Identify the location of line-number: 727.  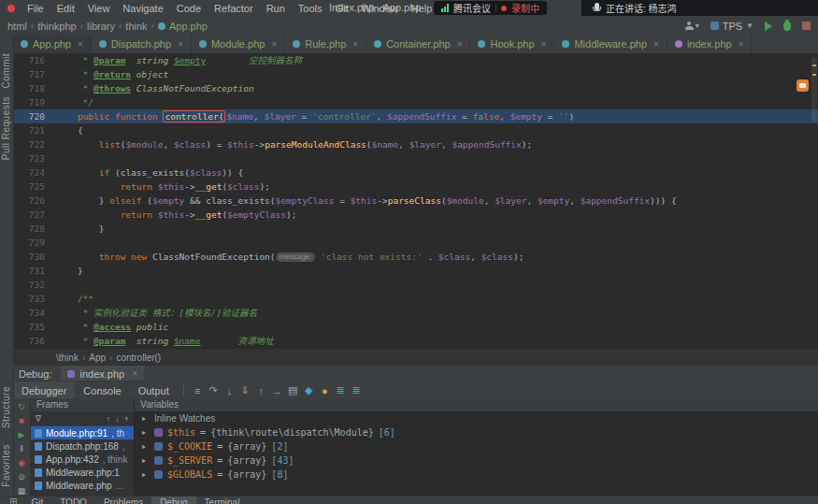
(35, 215).